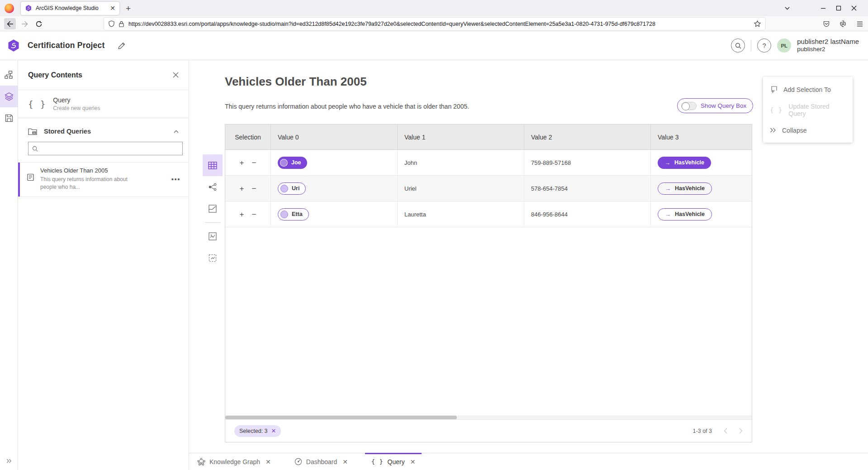  Describe the element at coordinates (213, 223) in the screenshot. I see `toolbar-divider` at that location.